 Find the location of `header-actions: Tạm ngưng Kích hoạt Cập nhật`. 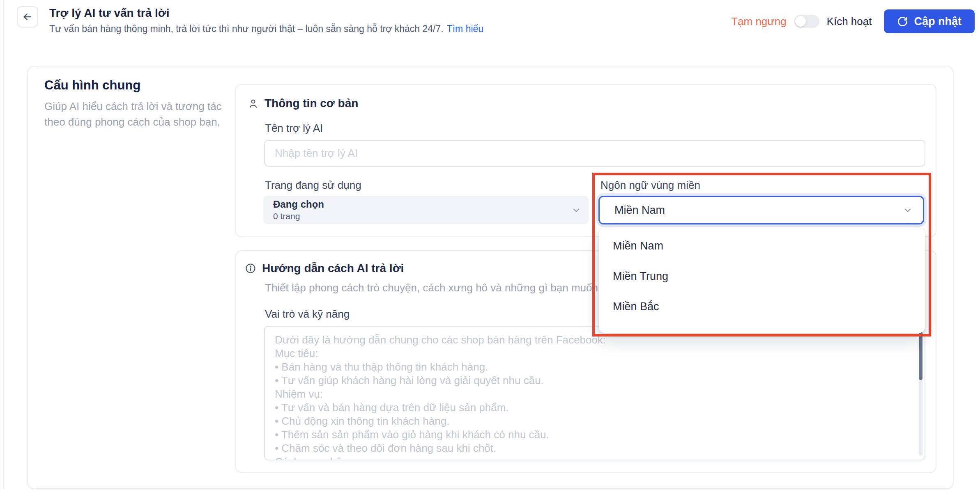

header-actions: Tạm ngưng Kích hoạt Cập nhật is located at coordinates (853, 21).